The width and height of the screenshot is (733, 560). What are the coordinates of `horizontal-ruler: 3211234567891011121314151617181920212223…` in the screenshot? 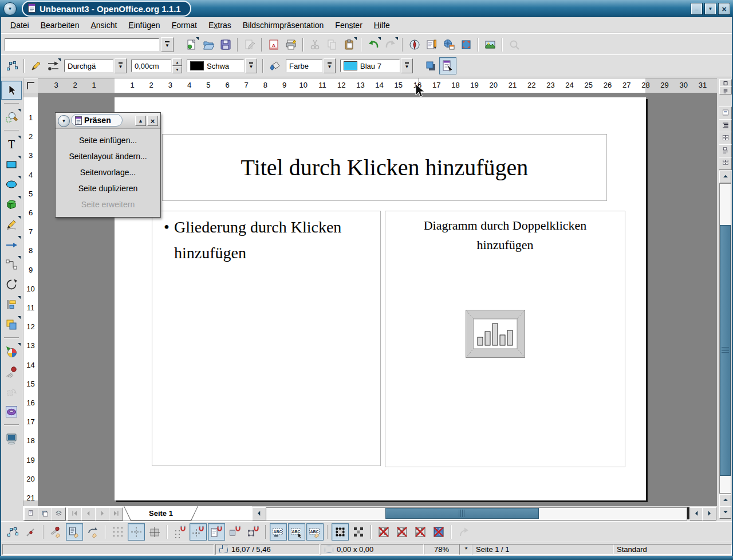 It's located at (377, 86).